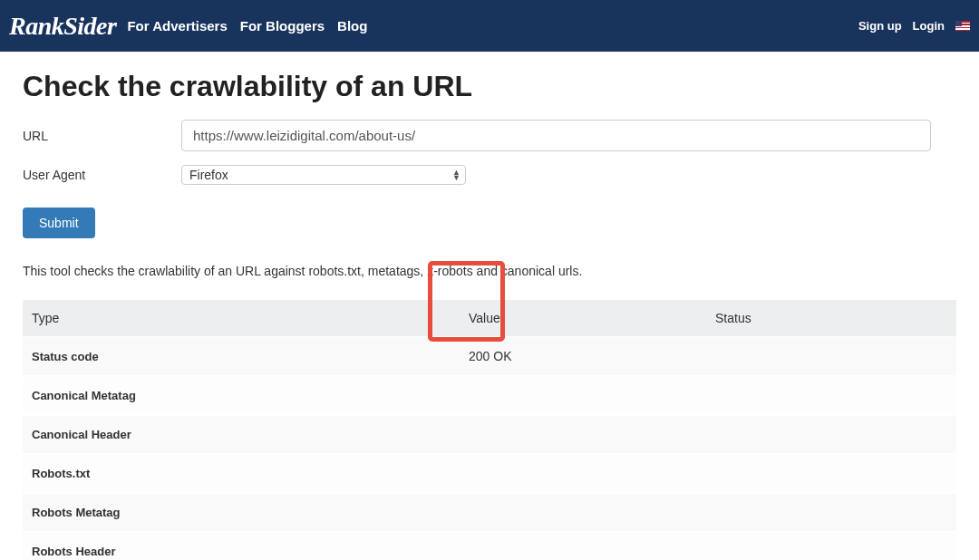  Describe the element at coordinates (928, 25) in the screenshot. I see `login-link: Login` at that location.